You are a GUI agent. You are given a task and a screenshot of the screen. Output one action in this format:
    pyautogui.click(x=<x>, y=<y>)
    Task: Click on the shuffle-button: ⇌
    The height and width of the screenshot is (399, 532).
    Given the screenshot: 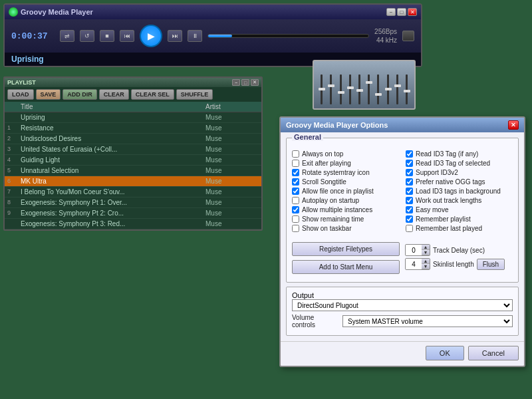 What is the action you would take?
    pyautogui.click(x=67, y=36)
    